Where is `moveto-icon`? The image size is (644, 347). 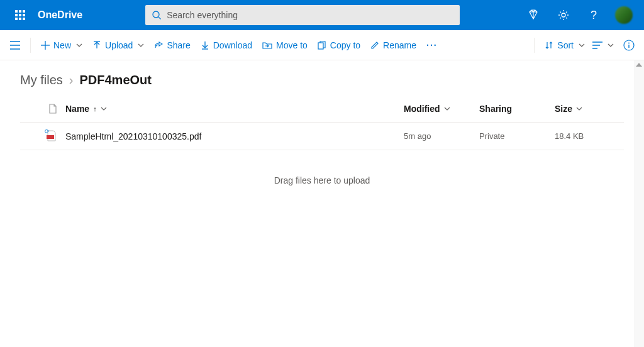
moveto-icon is located at coordinates (267, 45).